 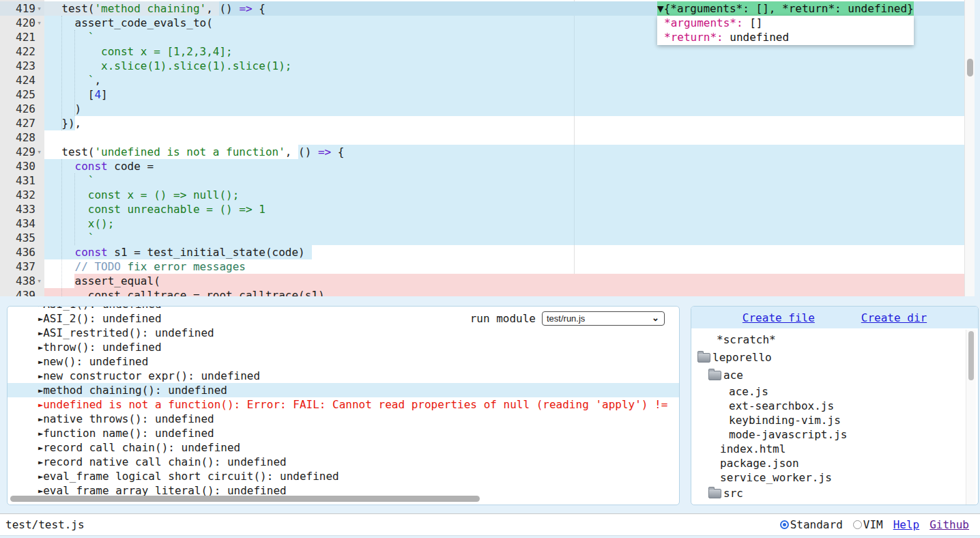 What do you see at coordinates (96, 362) in the screenshot?
I see `test-result-label: new(): undefined` at bounding box center [96, 362].